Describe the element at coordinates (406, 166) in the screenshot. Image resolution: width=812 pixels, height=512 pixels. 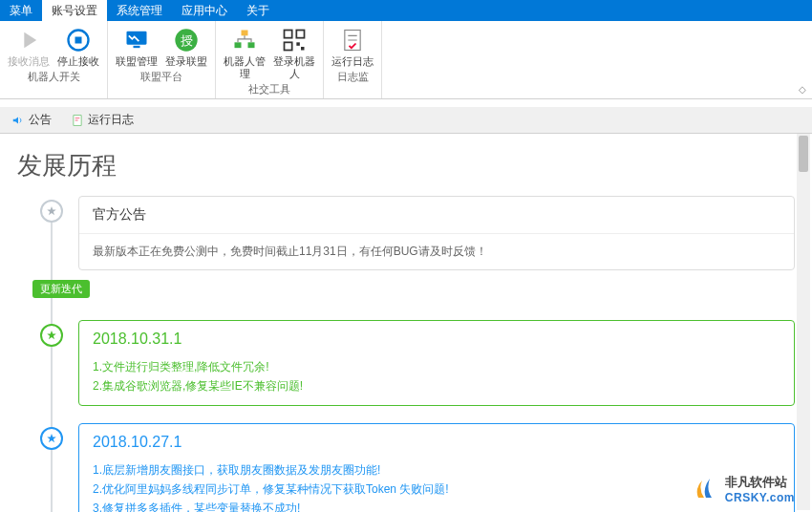
I see `page-title: 发展历程` at that location.